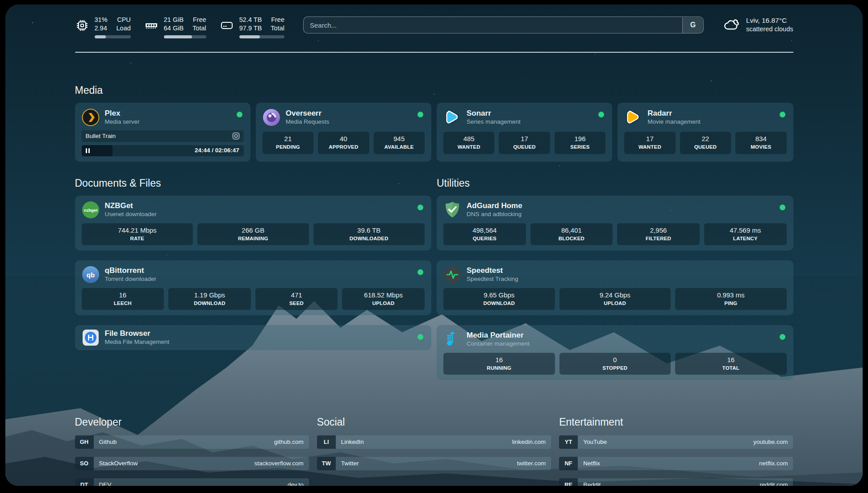  Describe the element at coordinates (131, 279) in the screenshot. I see `service-subtitle: Torrent downloader` at that location.